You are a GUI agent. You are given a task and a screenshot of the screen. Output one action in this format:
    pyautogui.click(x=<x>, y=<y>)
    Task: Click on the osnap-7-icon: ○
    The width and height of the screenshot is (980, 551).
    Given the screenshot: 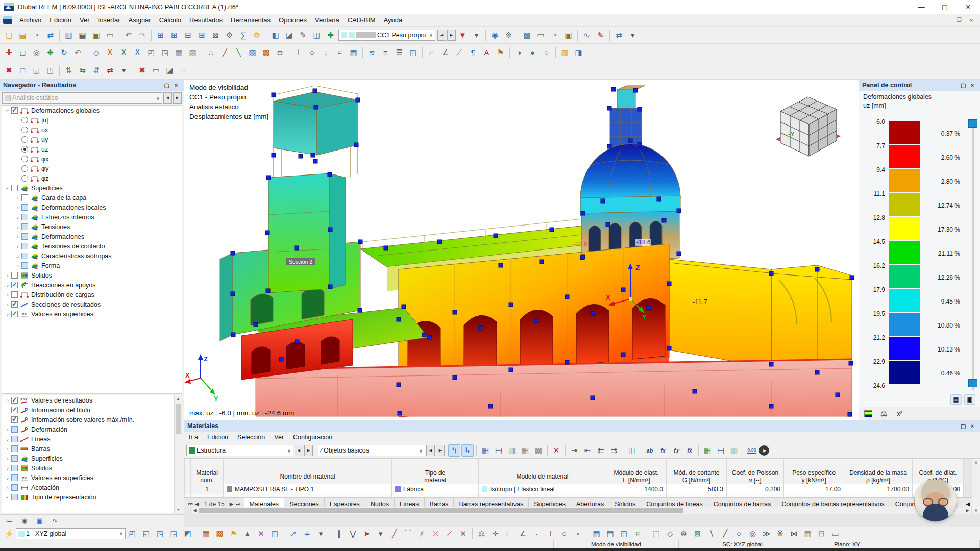 What is the action you would take?
    pyautogui.click(x=739, y=534)
    